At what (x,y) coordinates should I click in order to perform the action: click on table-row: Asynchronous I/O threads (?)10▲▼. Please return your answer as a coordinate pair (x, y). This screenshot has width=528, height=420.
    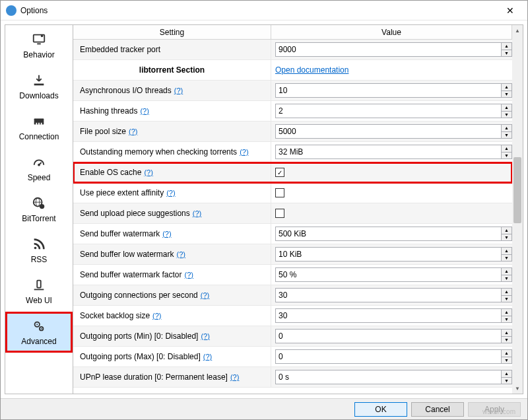
    Looking at the image, I should click on (293, 91).